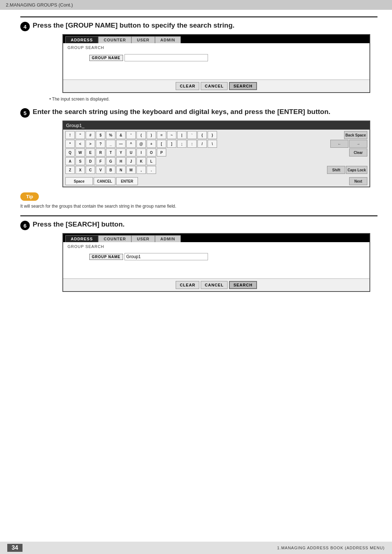  I want to click on key-z: Z, so click(70, 170).